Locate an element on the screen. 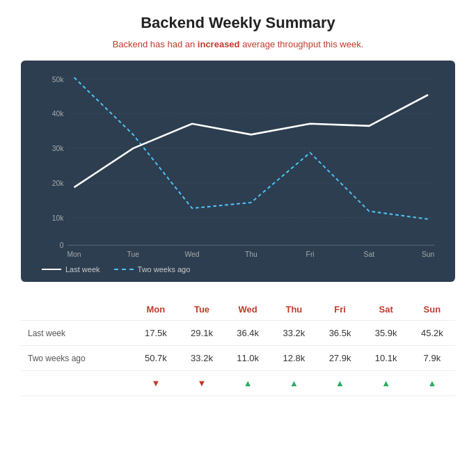 This screenshot has width=476, height=451. legend-two-weeks-ago-label: Two weeks ago is located at coordinates (164, 269).